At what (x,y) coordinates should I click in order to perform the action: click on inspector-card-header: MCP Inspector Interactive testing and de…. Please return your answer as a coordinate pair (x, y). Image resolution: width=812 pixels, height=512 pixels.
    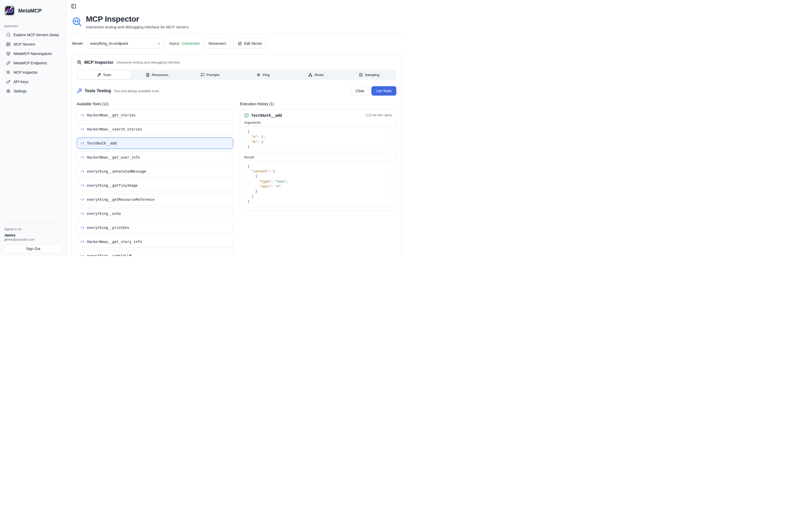
    Looking at the image, I should click on (237, 62).